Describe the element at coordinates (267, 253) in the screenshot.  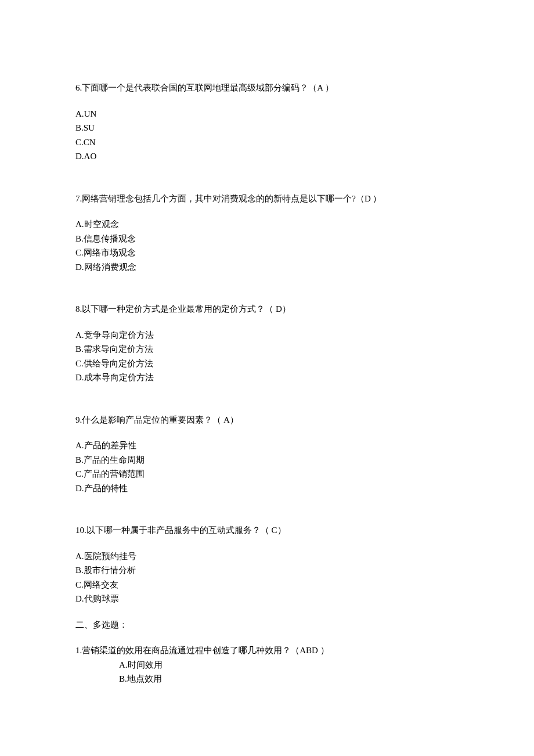
I see `question-7-option-c: C.网络市场观念` at that location.